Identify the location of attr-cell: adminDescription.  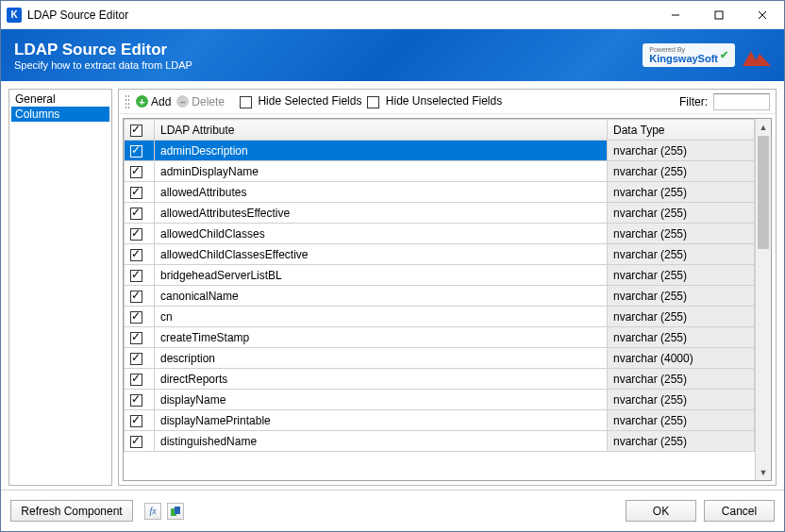
(381, 151).